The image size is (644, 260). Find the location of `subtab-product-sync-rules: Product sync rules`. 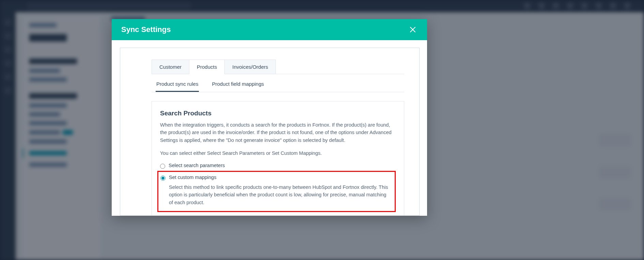

subtab-product-sync-rules: Product sync rules is located at coordinates (177, 84).